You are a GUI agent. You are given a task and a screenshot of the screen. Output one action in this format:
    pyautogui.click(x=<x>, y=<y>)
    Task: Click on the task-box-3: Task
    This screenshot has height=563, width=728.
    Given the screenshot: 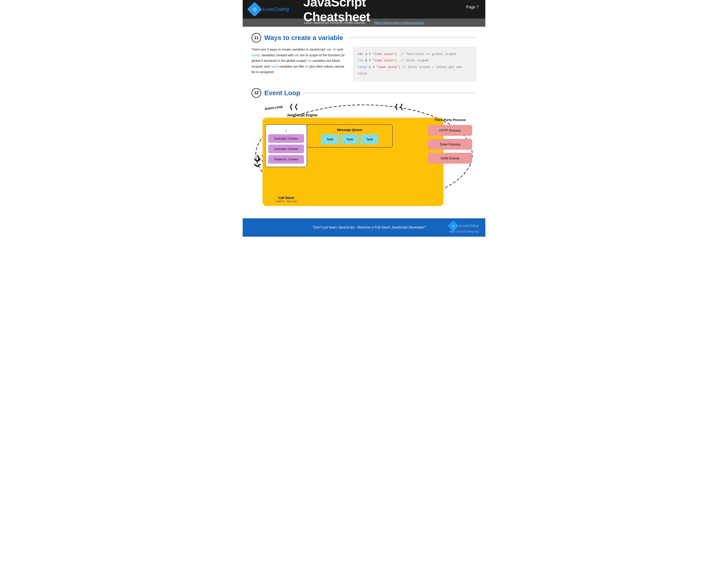 What is the action you would take?
    pyautogui.click(x=369, y=139)
    